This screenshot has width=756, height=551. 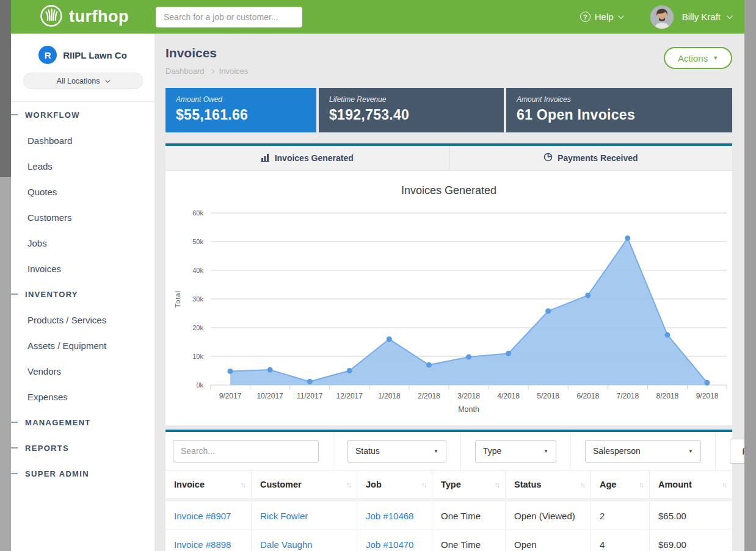 What do you see at coordinates (412, 99) in the screenshot?
I see `stat-label: Lifetime Revenue` at bounding box center [412, 99].